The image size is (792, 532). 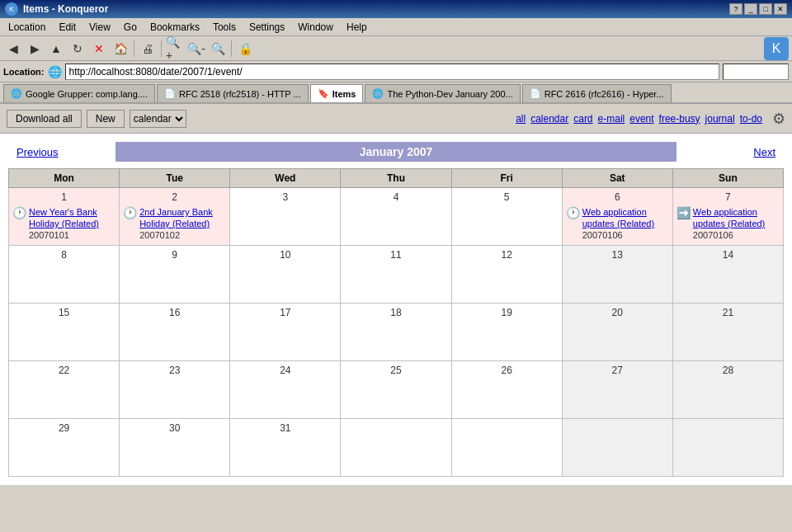 What do you see at coordinates (99, 49) in the screenshot?
I see `stop-button: ✕` at bounding box center [99, 49].